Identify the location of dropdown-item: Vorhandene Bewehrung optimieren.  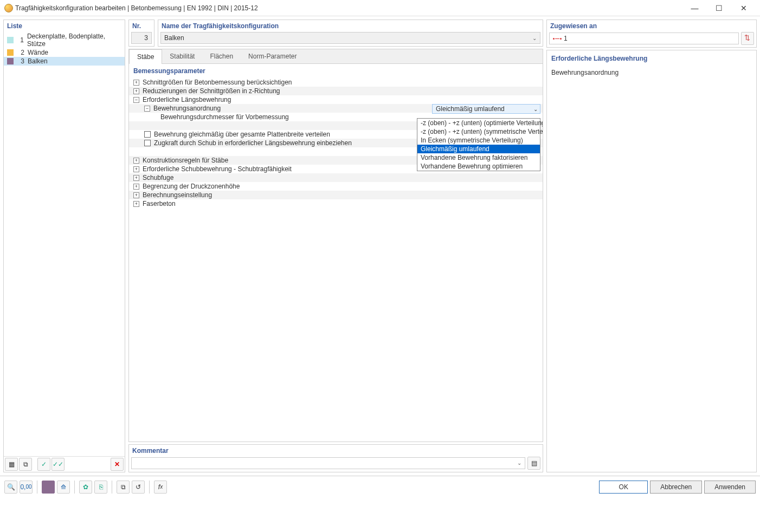
(479, 166).